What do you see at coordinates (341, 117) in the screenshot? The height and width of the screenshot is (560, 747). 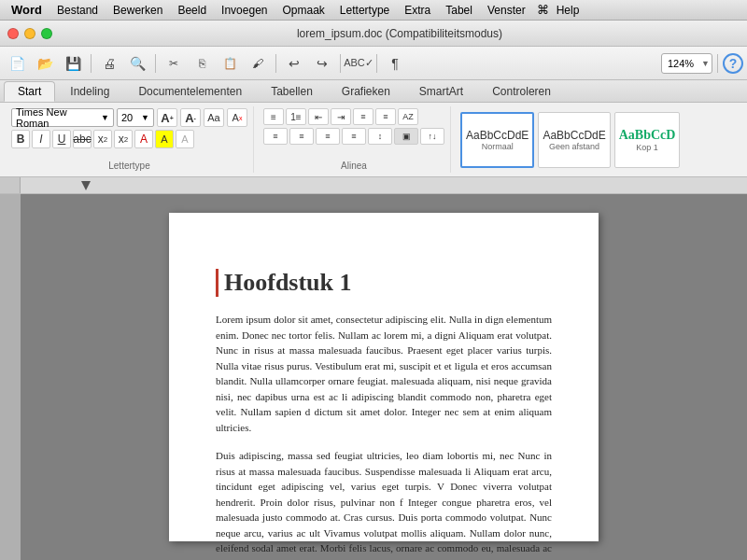 I see `indent-button: ⇥` at bounding box center [341, 117].